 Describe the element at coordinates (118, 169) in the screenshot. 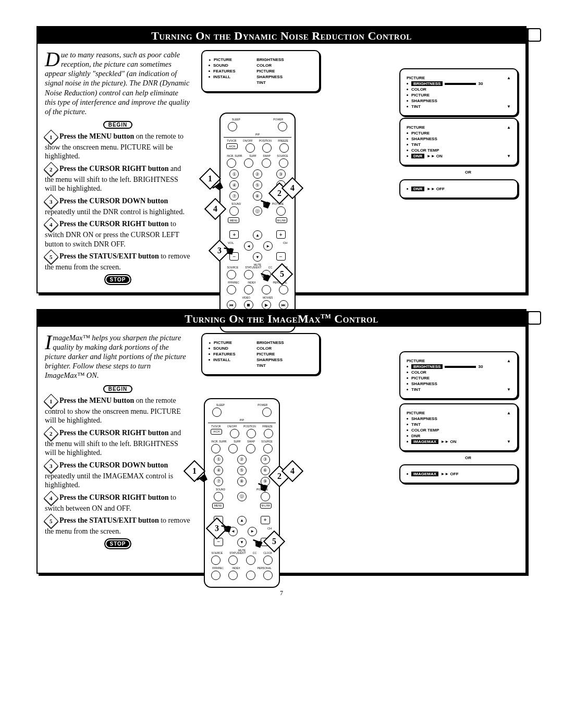

I see `instructions-column: Due to many reasons, such as poor cable …` at that location.